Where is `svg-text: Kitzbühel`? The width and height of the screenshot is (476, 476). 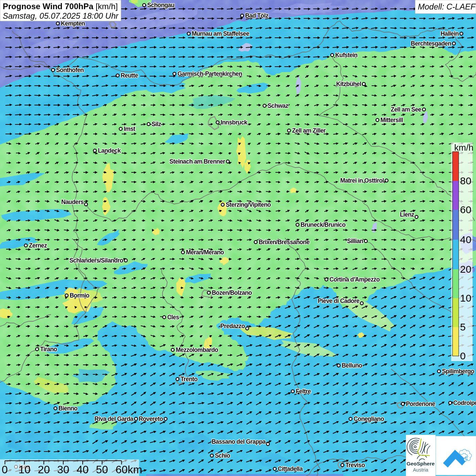 svg-text: Kitzbühel is located at coordinates (349, 84).